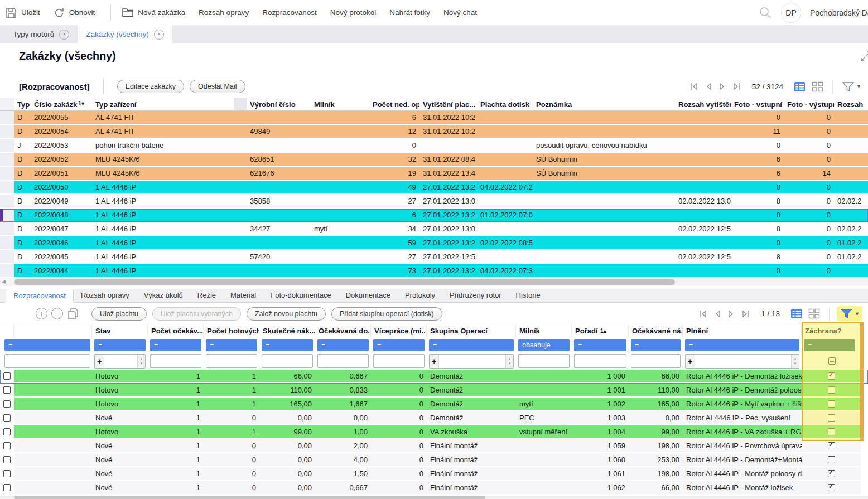  What do you see at coordinates (301, 295) in the screenshot?
I see `detail-tab-foto-dokumentace: Foto-dokumentace` at bounding box center [301, 295].